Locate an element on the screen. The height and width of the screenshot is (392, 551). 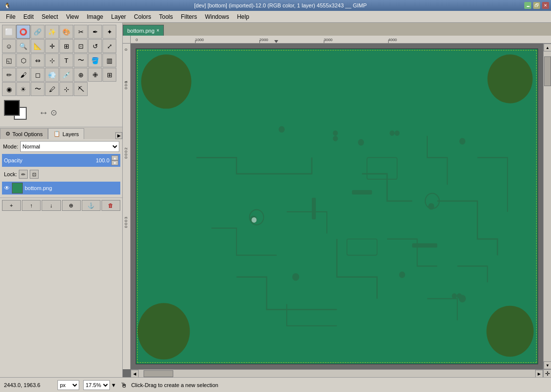
cage-tool: ⊹ is located at coordinates (52, 60).